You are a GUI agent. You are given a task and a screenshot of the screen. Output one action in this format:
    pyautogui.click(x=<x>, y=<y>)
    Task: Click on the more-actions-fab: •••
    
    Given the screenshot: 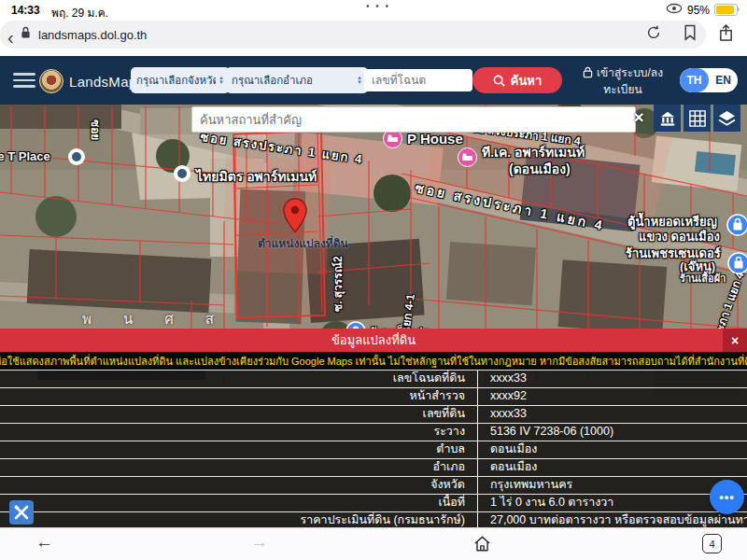 What is the action you would take?
    pyautogui.click(x=726, y=497)
    